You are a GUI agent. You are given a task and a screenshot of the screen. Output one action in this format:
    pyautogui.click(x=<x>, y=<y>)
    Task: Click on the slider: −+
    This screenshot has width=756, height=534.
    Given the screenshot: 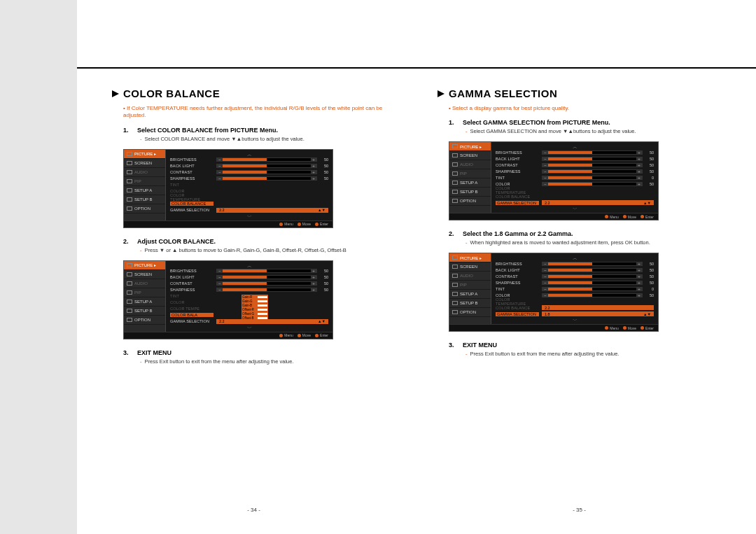 What is the action you would take?
    pyautogui.click(x=267, y=160)
    